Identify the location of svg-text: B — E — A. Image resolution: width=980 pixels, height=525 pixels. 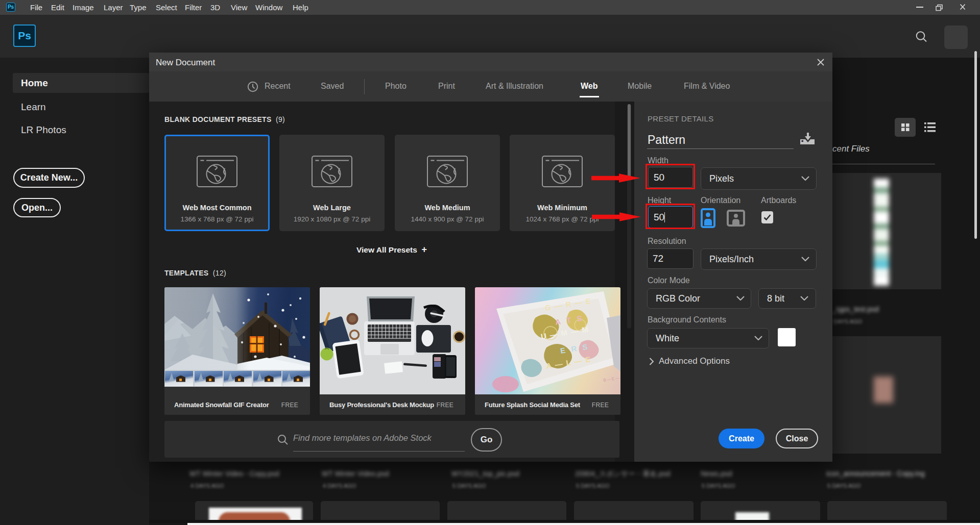
(612, 379).